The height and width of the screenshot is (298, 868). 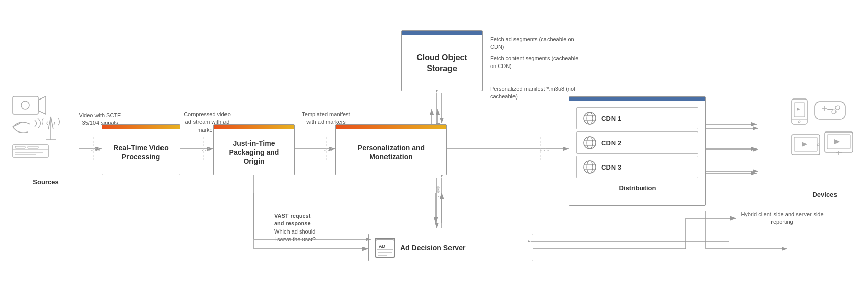 What do you see at coordinates (141, 127) in the screenshot?
I see `realtime-top-bar` at bounding box center [141, 127].